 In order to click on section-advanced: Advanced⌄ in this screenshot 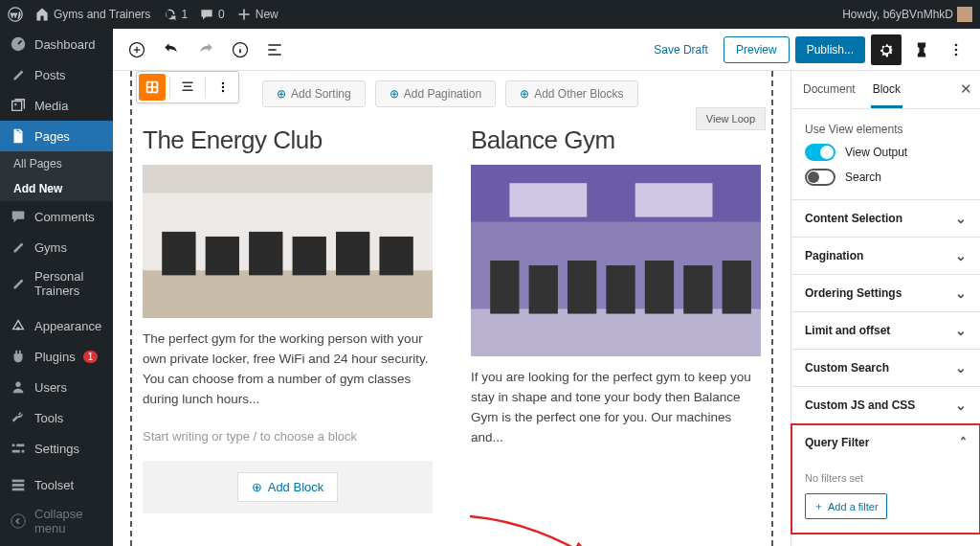, I will do `click(886, 540)`.